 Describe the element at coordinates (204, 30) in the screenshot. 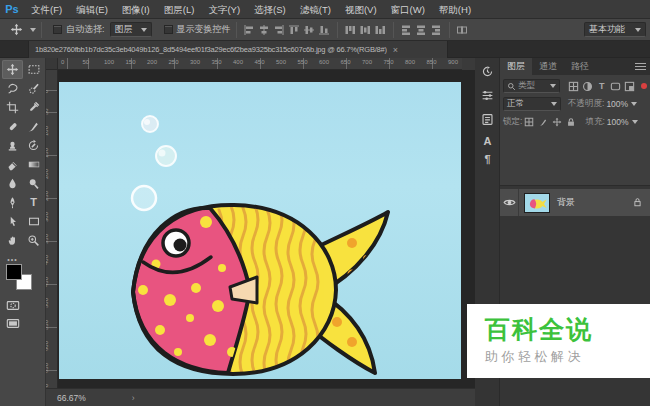

I see `show-transform-label: 显示变换控件` at that location.